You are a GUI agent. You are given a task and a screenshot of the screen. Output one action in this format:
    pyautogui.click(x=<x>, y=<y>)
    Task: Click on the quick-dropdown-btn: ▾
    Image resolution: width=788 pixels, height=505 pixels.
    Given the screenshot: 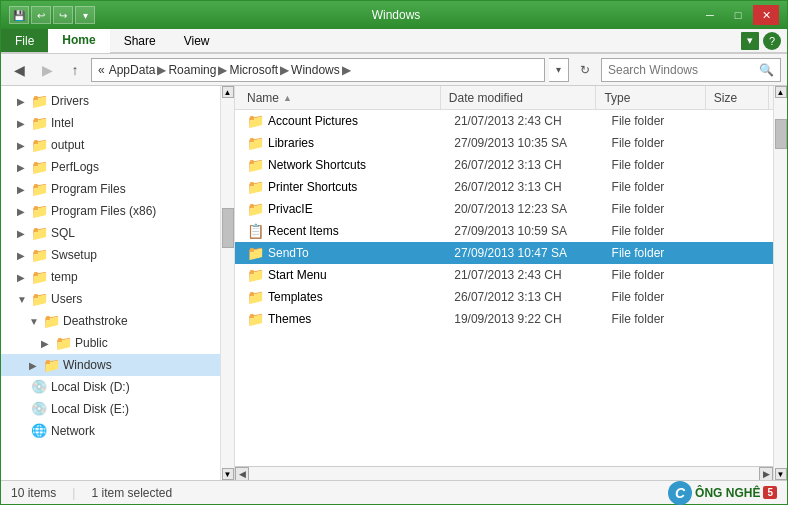 What is the action you would take?
    pyautogui.click(x=85, y=15)
    